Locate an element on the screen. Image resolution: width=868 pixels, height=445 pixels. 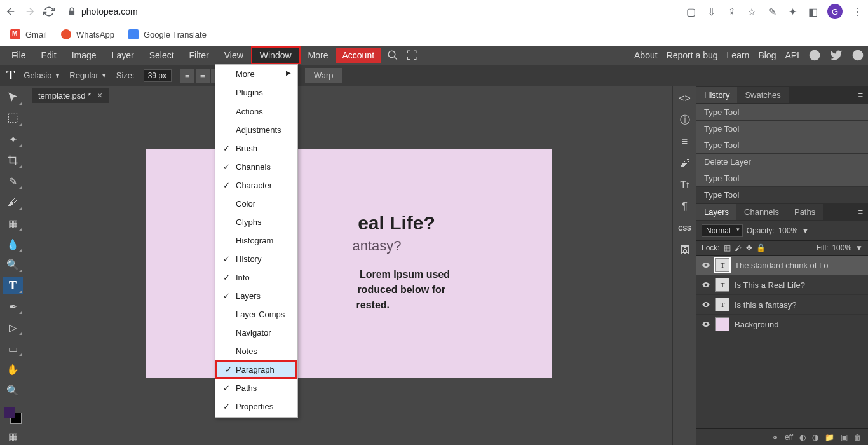
profile-badge: G is located at coordinates (835, 11).